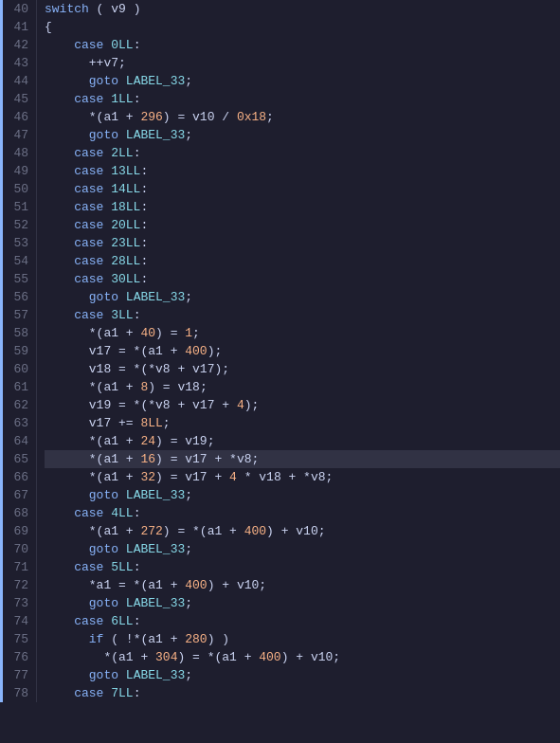  Describe the element at coordinates (20, 351) in the screenshot. I see `line-number-gutter: 4041424344454647484950515253545556575859…` at that location.